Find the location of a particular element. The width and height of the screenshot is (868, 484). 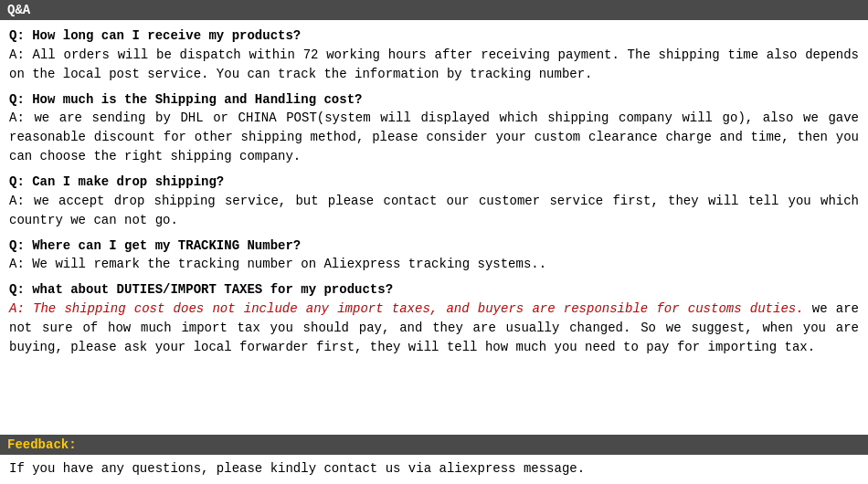

answer-2: A: we are sending by DHL or CHINA POST(s… is located at coordinates (434, 137).